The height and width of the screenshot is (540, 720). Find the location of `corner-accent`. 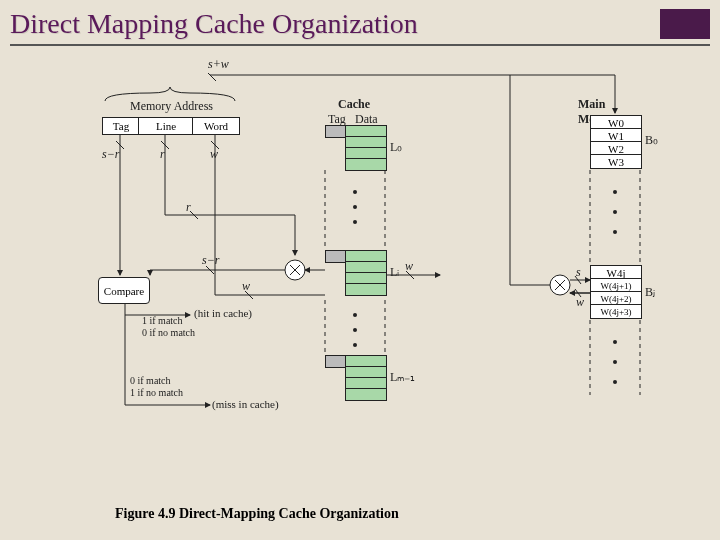

corner-accent is located at coordinates (685, 24).